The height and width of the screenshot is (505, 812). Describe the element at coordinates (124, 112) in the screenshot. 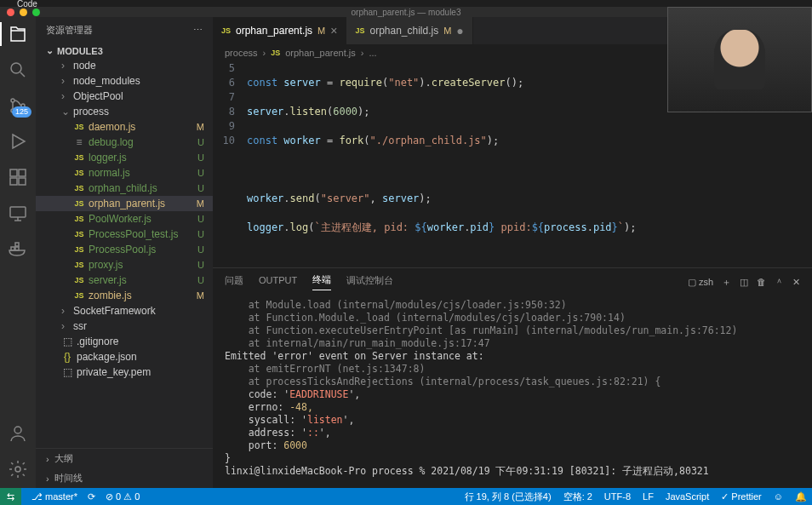

I see `folder-item: ⌄process` at that location.